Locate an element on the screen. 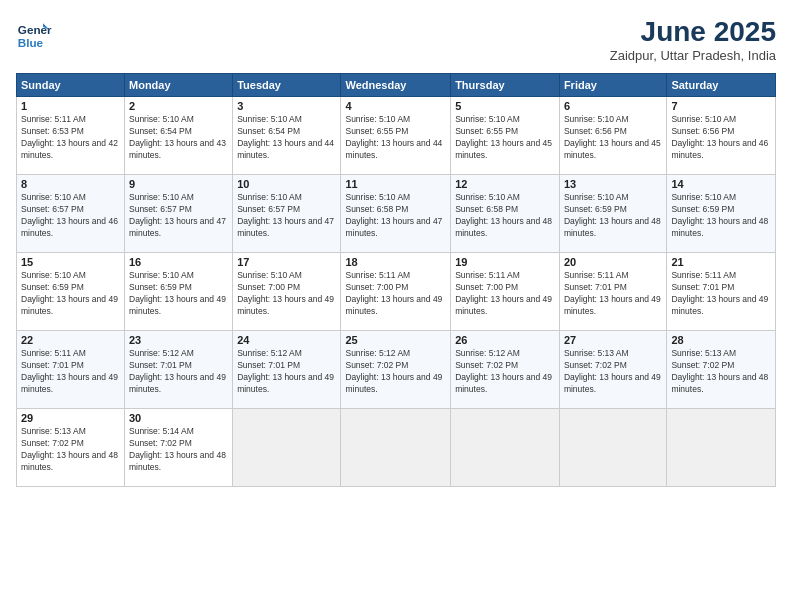  weekday-header-row: Sunday Monday Tuesday Wednesday Thursday… is located at coordinates (396, 86).